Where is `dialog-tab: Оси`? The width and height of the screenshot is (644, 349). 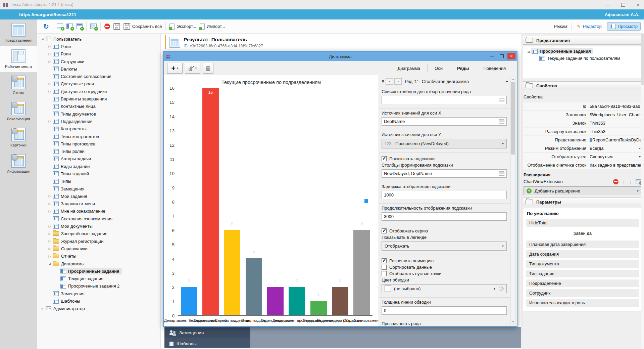
dialog-tab: Оси is located at coordinates (438, 69).